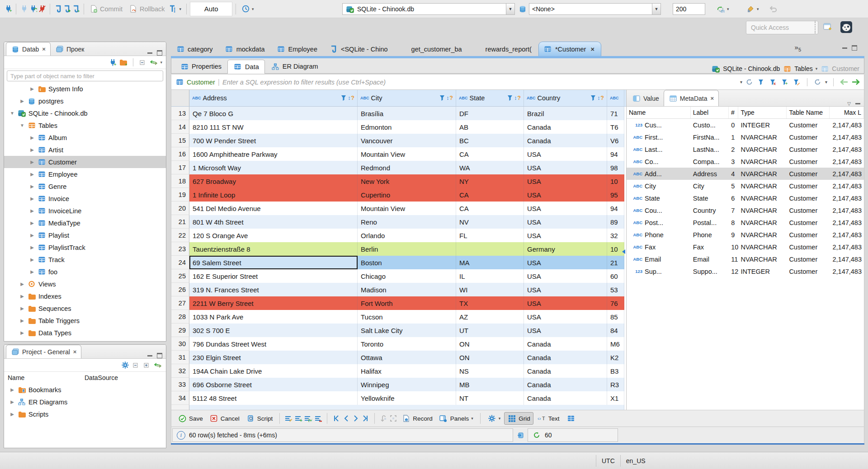  Describe the element at coordinates (190, 418) in the screenshot. I see `save-button: Save` at that location.